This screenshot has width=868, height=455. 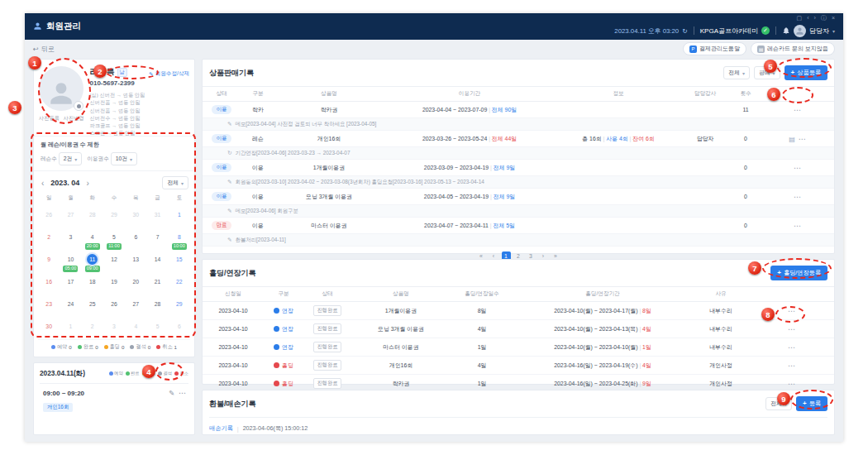 What do you see at coordinates (815, 18) in the screenshot?
I see `chevron-right-icon: ›` at bounding box center [815, 18].